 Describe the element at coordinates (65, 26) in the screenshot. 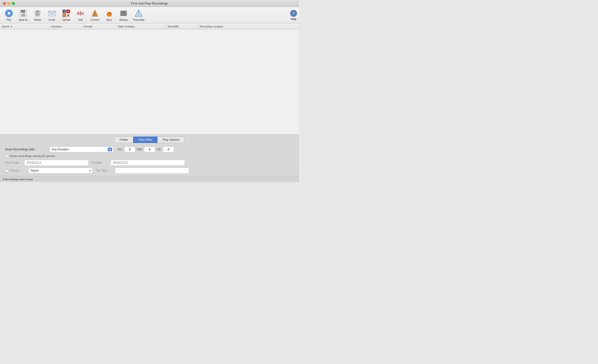

I see `col-duration: Duration` at that location.